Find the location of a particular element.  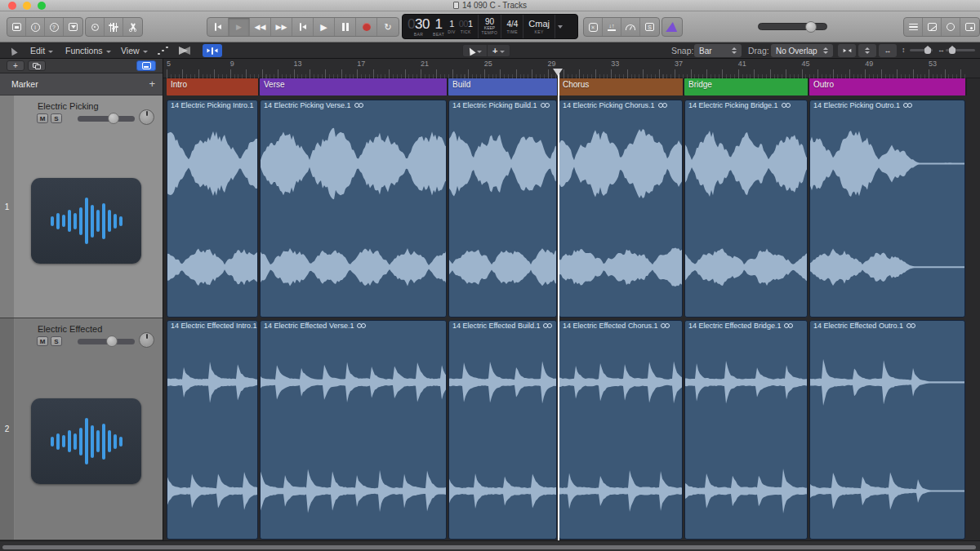

media-browser-button is located at coordinates (970, 27).